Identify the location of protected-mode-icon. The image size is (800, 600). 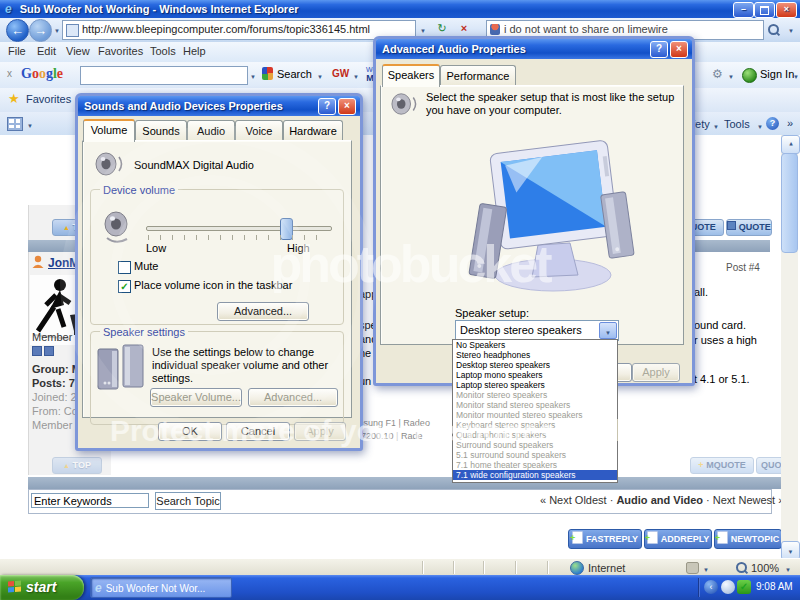
(692, 568).